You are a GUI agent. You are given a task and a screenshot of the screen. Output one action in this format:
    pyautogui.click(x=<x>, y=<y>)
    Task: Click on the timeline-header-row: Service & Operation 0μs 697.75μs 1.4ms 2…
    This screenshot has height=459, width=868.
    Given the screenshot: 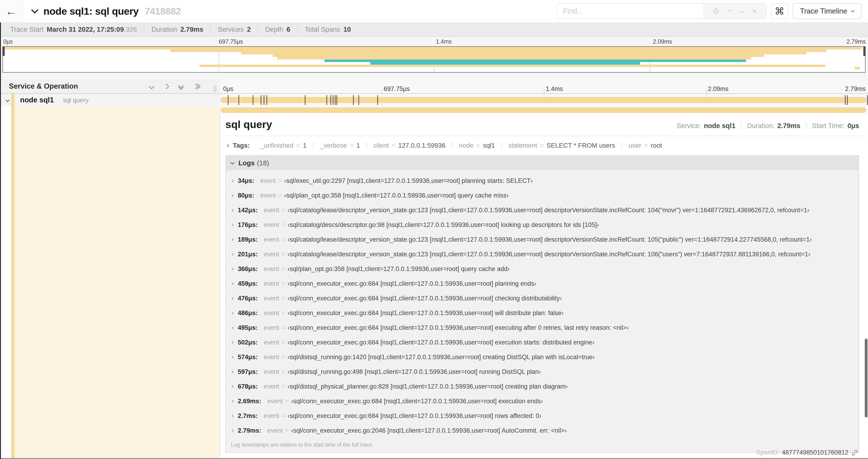 What is the action you would take?
    pyautogui.click(x=434, y=86)
    